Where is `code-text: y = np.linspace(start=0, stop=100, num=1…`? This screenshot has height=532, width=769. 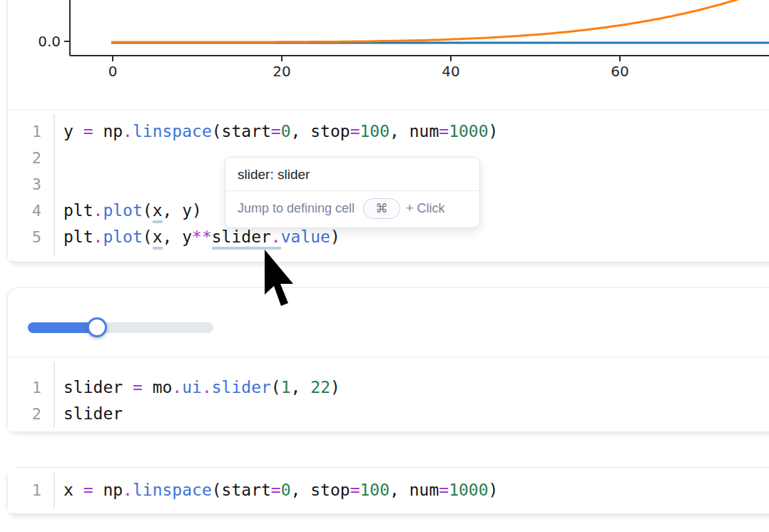
code-text: y = np.linspace(start=0, stop=100, num=1… is located at coordinates (275, 131).